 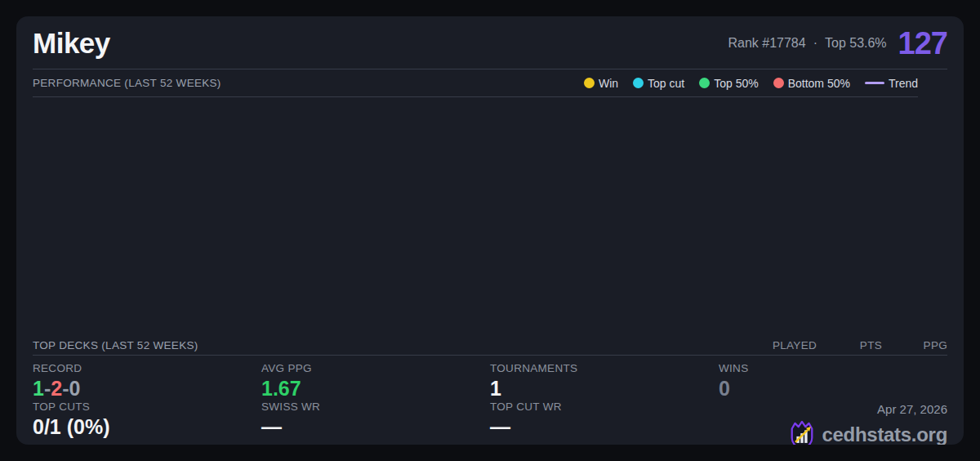 I want to click on card-header: Mikey Rank #17784 · Top 53.6% 127, so click(x=490, y=43).